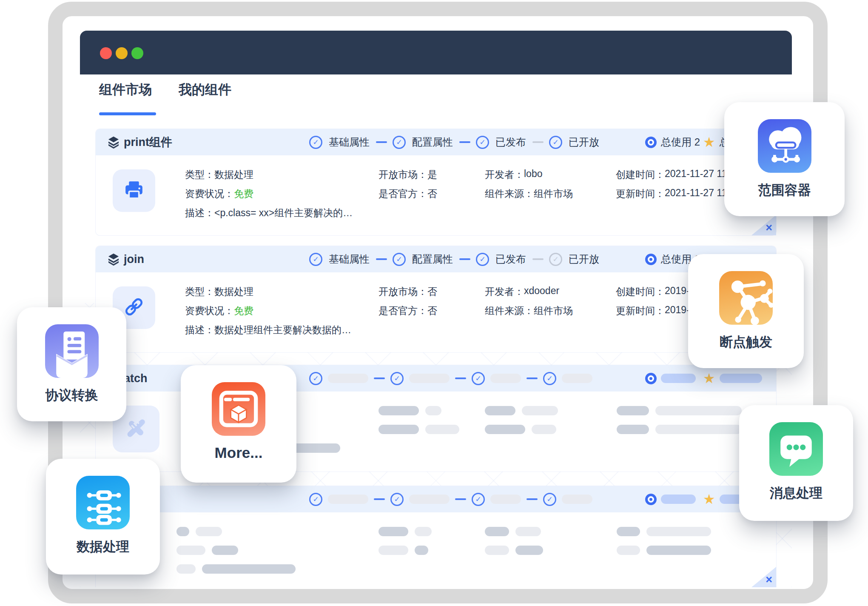 This screenshot has width=868, height=606. What do you see at coordinates (219, 174) in the screenshot?
I see `field-type: 类型：数据处理` at bounding box center [219, 174].